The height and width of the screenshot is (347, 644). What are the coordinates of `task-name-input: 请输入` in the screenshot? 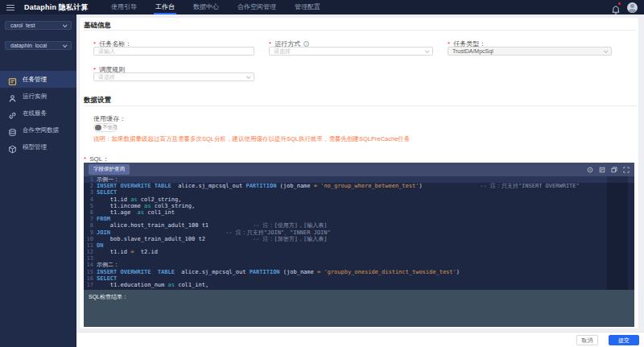 It's located at (174, 52).